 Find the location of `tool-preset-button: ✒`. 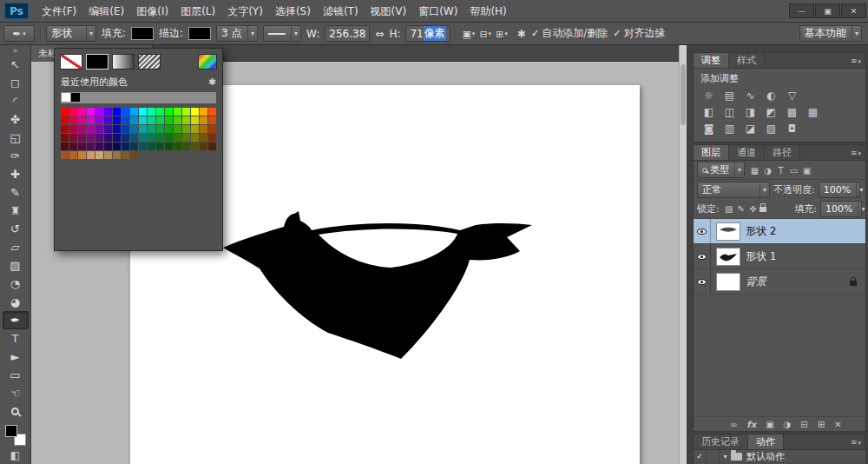

tool-preset-button: ✒ is located at coordinates (19, 33).